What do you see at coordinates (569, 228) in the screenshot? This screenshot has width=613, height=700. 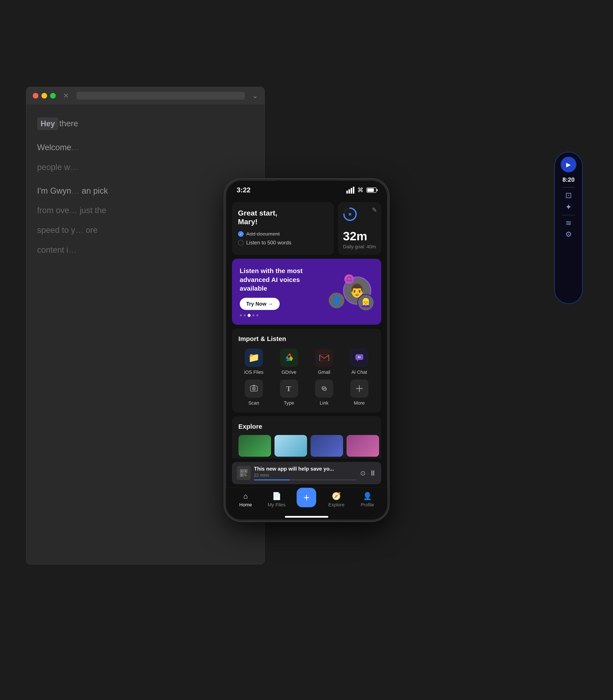 I see `right-floating-player: ▶ 8:20 ⊡ ✦ ≋ ⚙` at bounding box center [569, 228].